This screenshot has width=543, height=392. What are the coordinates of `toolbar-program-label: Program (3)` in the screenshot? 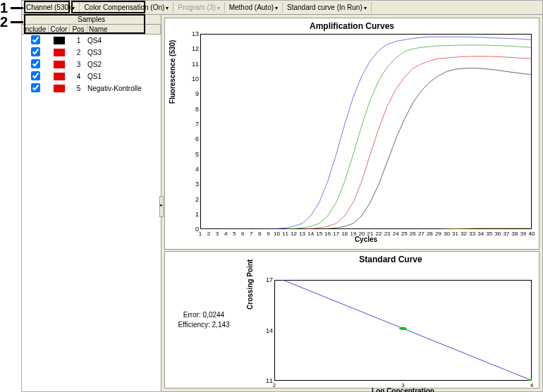 It's located at (196, 7).